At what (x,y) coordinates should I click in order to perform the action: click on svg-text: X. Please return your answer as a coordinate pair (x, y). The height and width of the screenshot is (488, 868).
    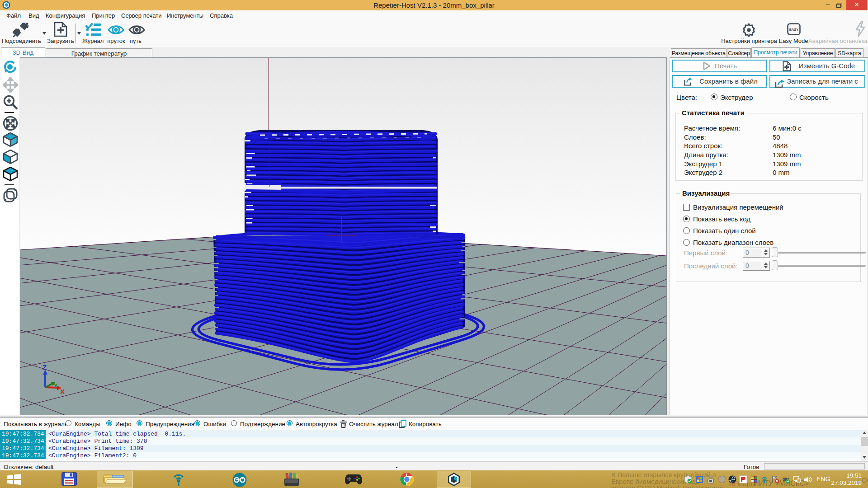
    Looking at the image, I should click on (62, 391).